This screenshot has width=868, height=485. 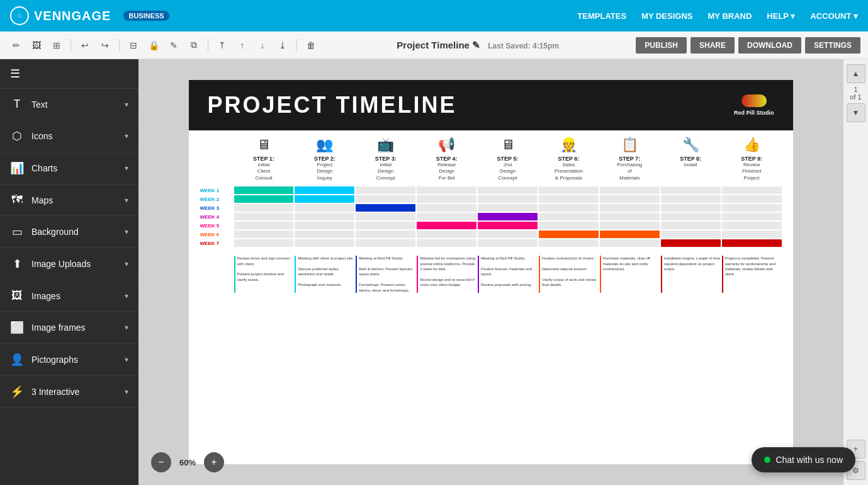 I want to click on toolbar-saved: Last Saved: 4:15pm, so click(x=524, y=46).